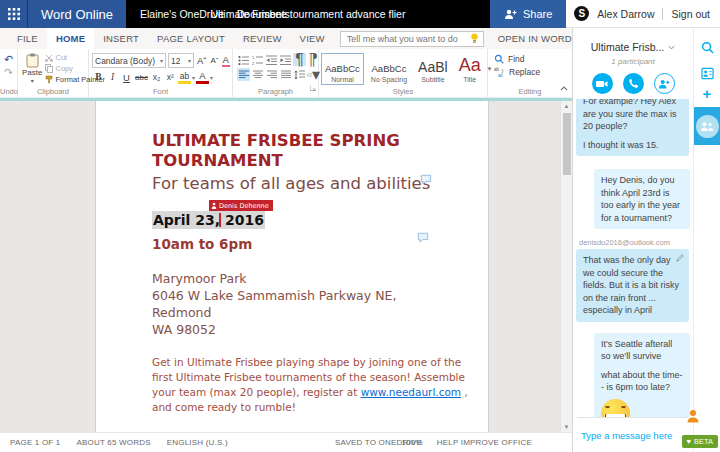 Image resolution: width=720 pixels, height=452 pixels. What do you see at coordinates (360, 14) in the screenshot?
I see `top-bar: Word Online Elaine's OneDrive › Document…` at bounding box center [360, 14].